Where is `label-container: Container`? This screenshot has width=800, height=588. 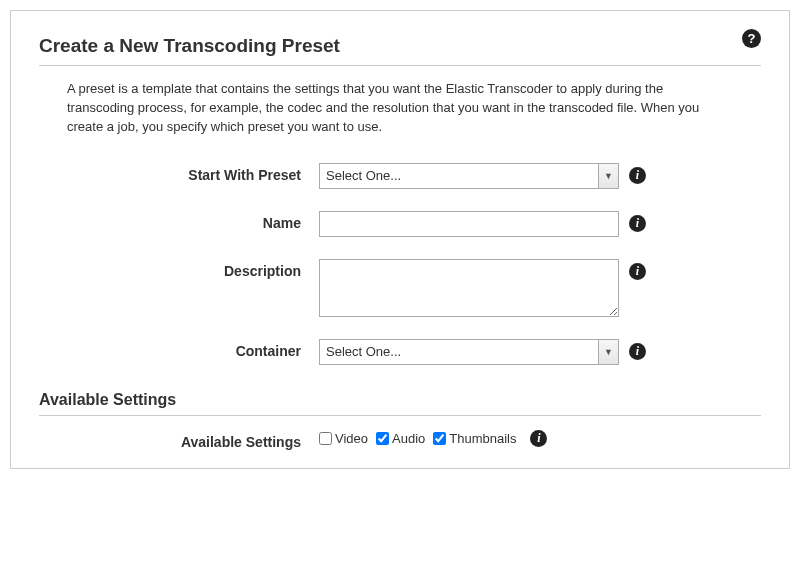 label-container: Container is located at coordinates (179, 349).